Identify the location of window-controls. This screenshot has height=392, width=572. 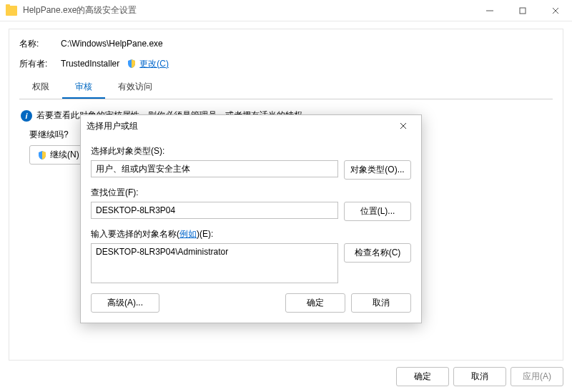
(523, 11).